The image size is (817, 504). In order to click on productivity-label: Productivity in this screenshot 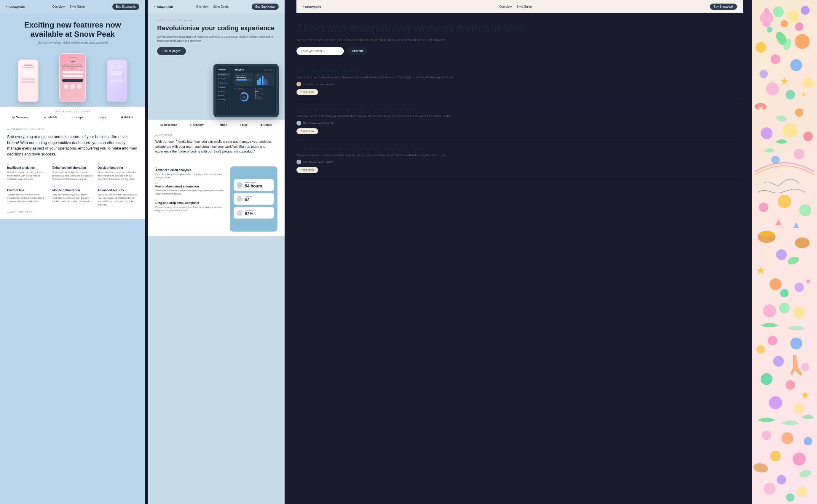, I will do `click(265, 89)`.